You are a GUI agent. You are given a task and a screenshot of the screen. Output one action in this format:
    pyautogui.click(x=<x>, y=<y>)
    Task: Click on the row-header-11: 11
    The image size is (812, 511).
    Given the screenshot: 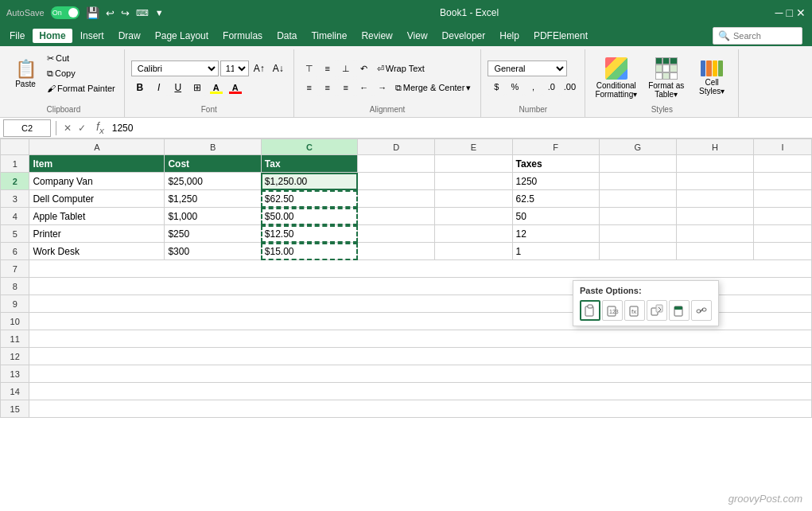 What is the action you would take?
    pyautogui.click(x=15, y=339)
    